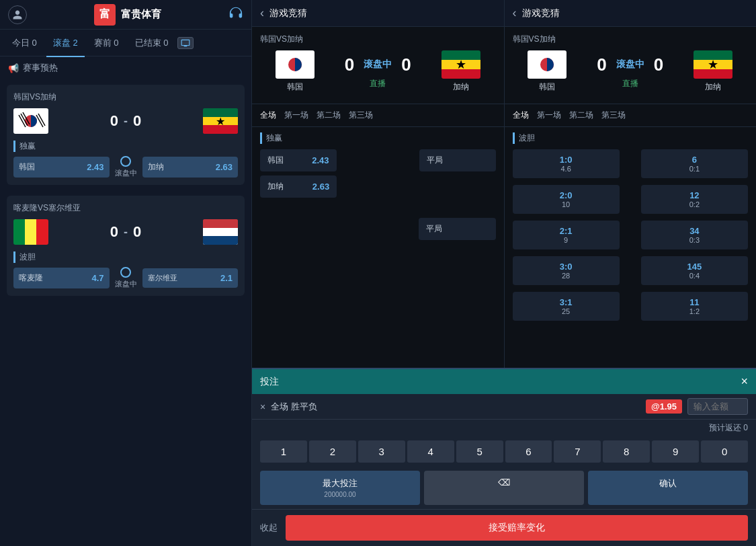  Describe the element at coordinates (549, 116) in the screenshot. I see `field-tab-1-right: 第一场` at that location.